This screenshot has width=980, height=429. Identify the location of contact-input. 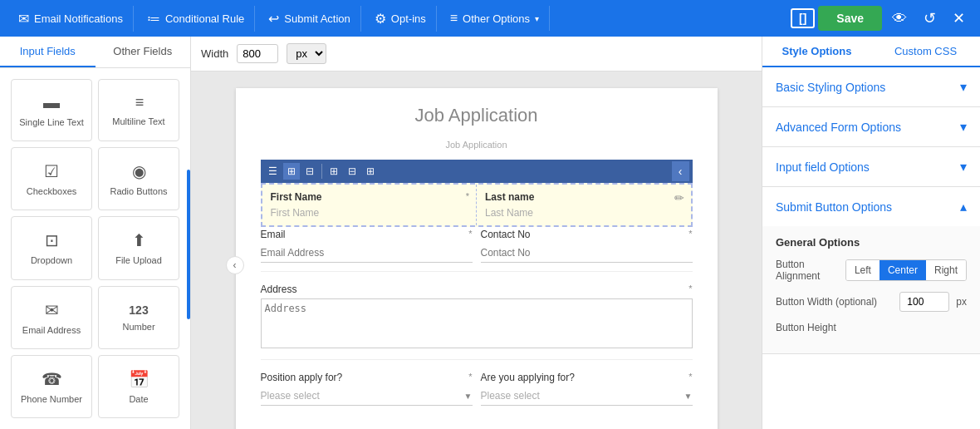
(586, 253).